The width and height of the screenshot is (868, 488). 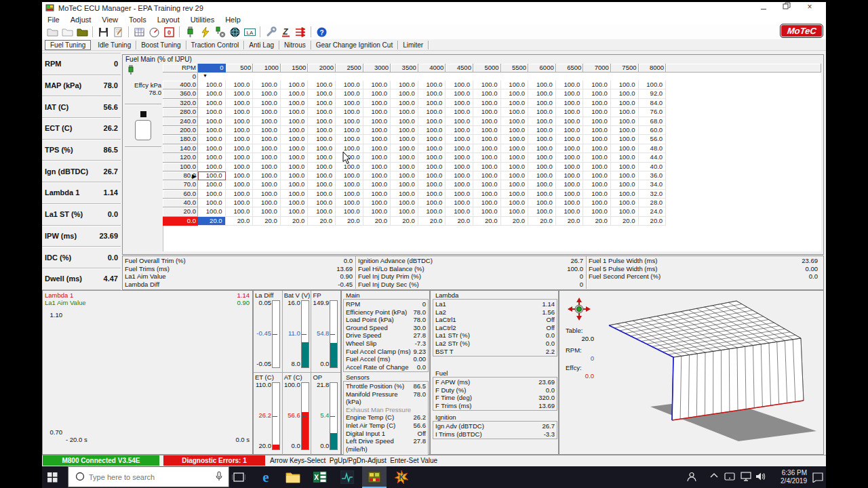 I want to click on volume-icon, so click(x=761, y=477).